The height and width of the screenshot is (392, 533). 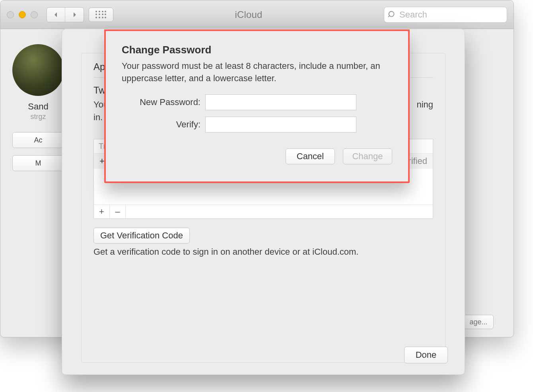 I want to click on two-factor-desc-line2: in., so click(x=98, y=117).